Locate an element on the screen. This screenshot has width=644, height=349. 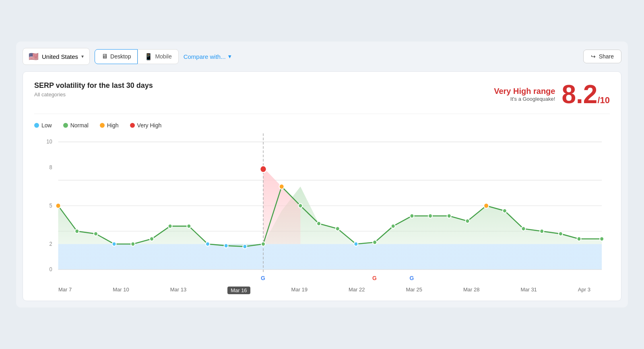
svg-text: 8 is located at coordinates (51, 167).